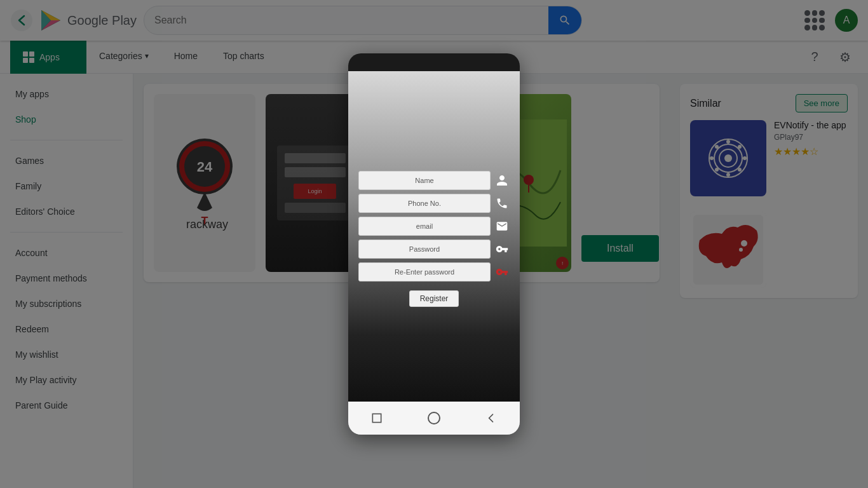 This screenshot has width=868, height=488. What do you see at coordinates (424, 249) in the screenshot?
I see `password-input: Password` at bounding box center [424, 249].